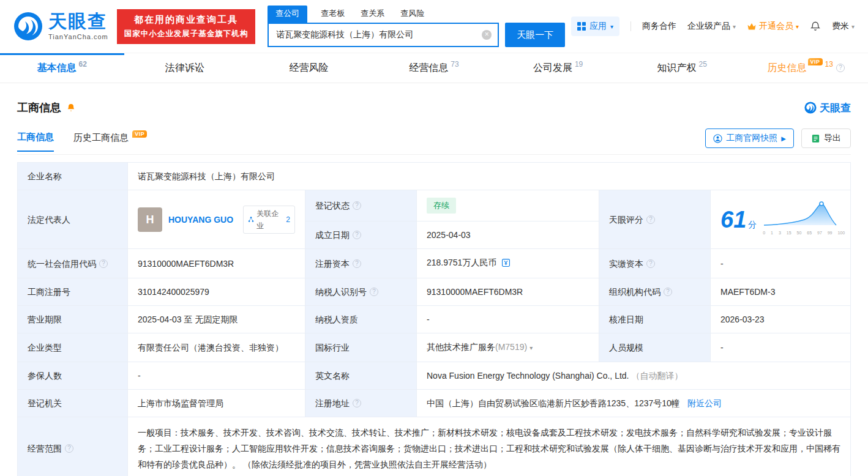  Describe the element at coordinates (781, 264) in the screenshot. I see `value-paid-capital: -` at that location.